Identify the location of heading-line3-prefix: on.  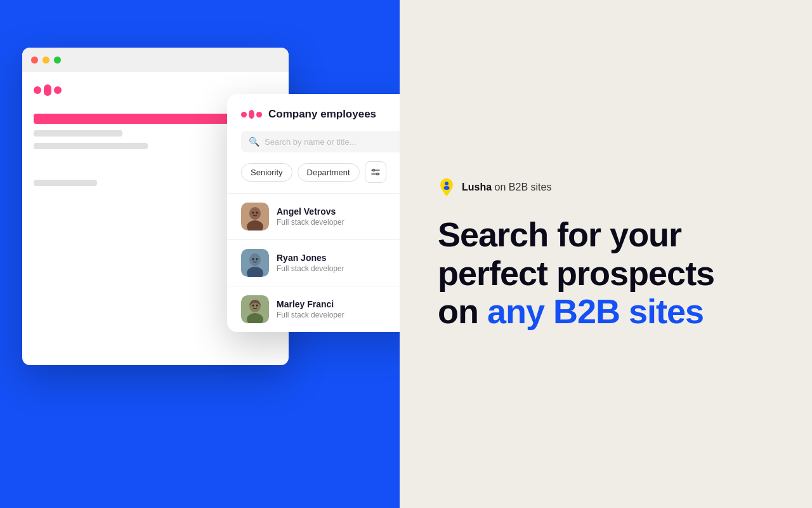
(462, 311).